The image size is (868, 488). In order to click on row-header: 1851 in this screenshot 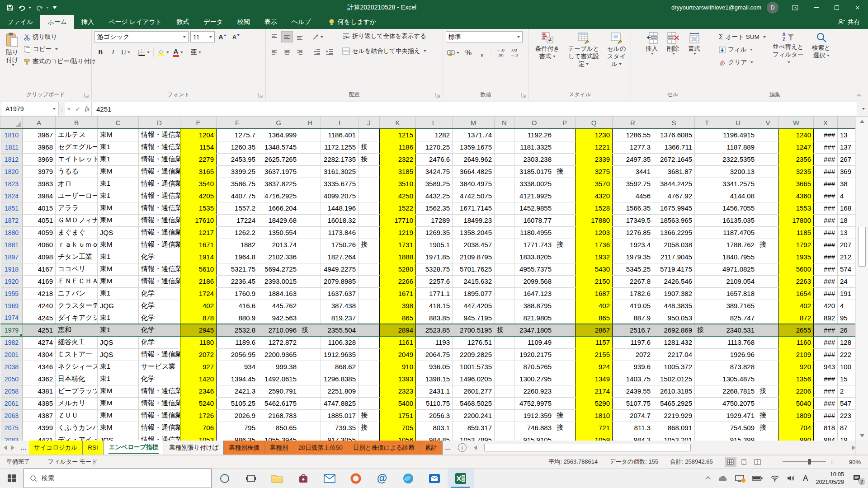, I will do `click(12, 208)`.